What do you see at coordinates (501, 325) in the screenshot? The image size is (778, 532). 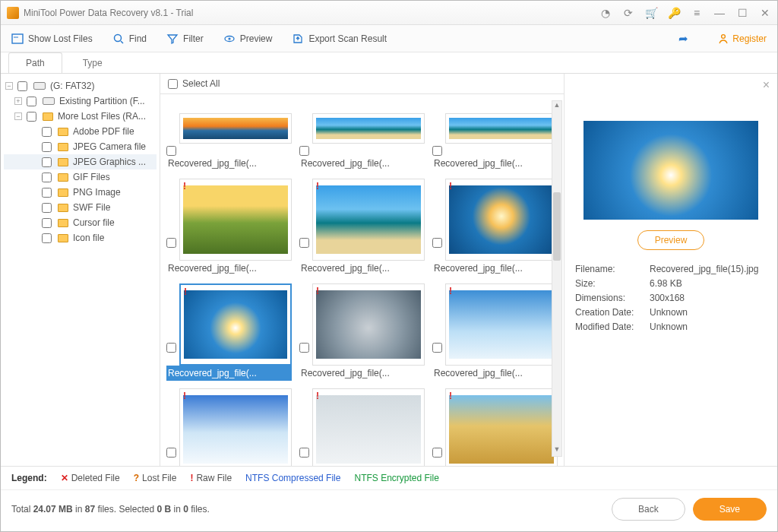 I see `thumb-image: !` at bounding box center [501, 325].